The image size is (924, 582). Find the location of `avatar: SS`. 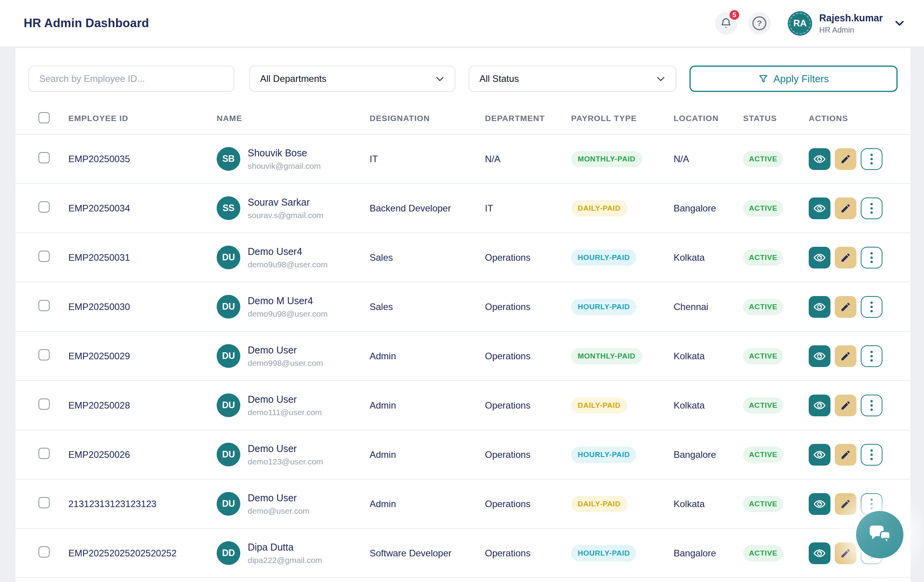

avatar: SS is located at coordinates (228, 208).